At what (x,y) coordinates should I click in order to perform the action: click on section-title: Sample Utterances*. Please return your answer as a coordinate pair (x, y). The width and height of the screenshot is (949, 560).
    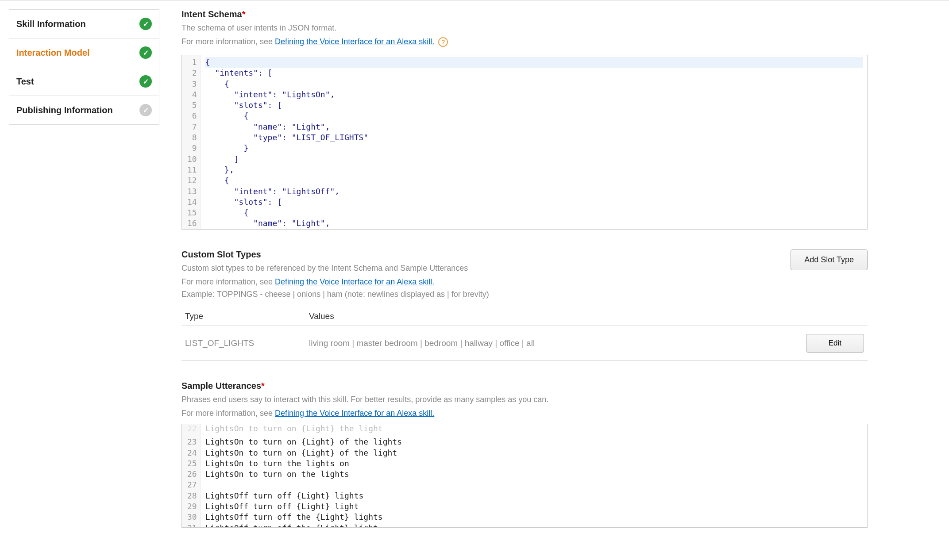
    Looking at the image, I should click on (525, 386).